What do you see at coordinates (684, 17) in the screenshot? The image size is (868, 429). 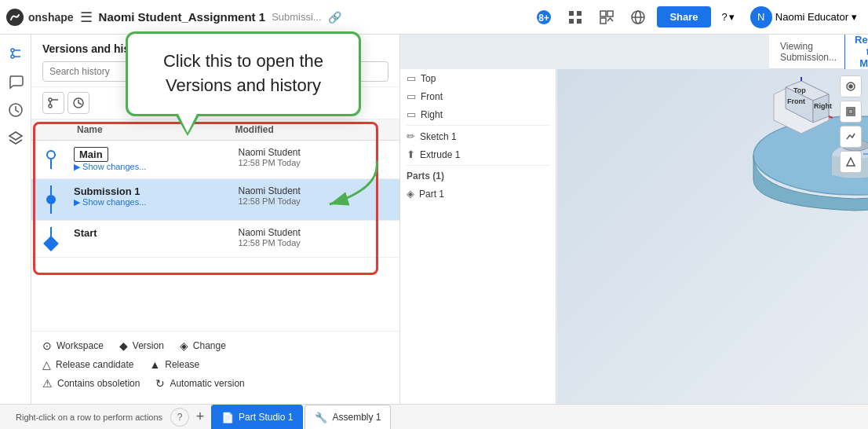 I see `share-button: Share` at bounding box center [684, 17].